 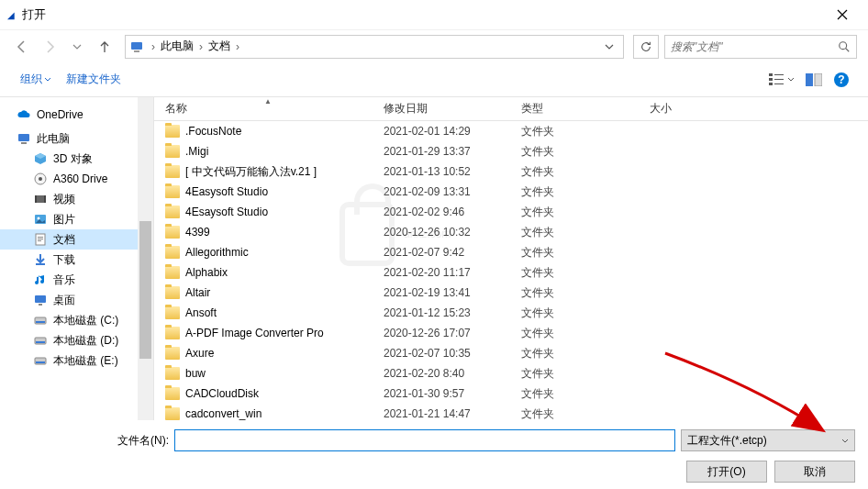 I want to click on nav-up-button, so click(x=105, y=47).